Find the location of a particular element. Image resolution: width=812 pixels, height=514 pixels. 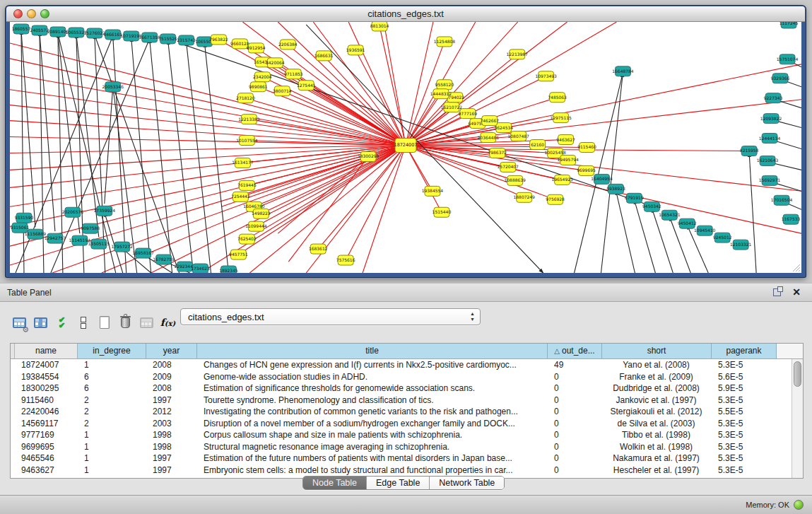

cell-name: 9699695 is located at coordinates (47, 447).